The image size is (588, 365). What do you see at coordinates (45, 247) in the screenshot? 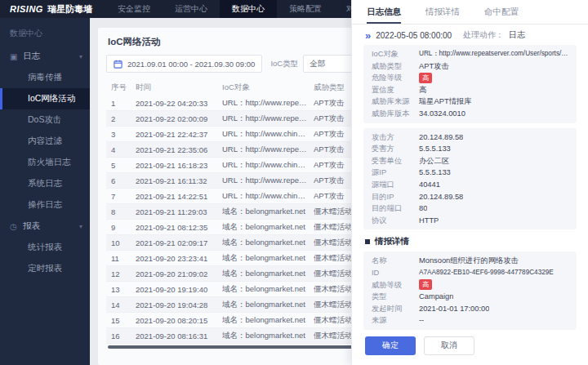
I see `sidebar-item: 统计报表` at bounding box center [45, 247].